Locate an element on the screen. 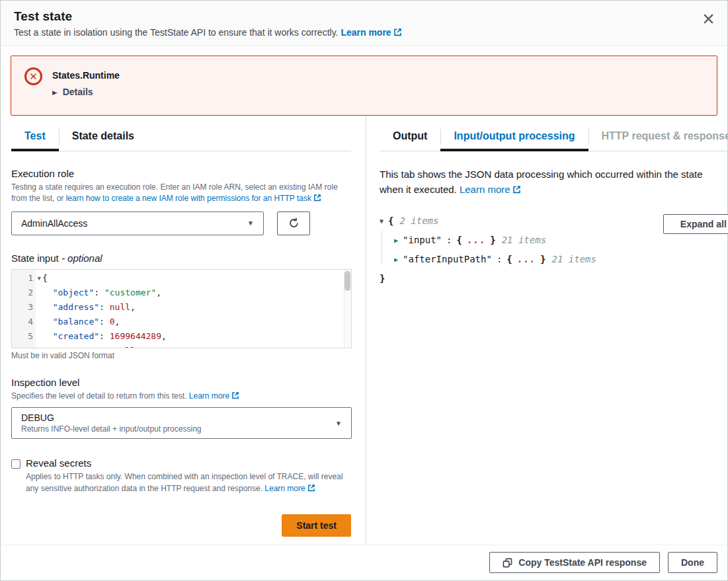 The height and width of the screenshot is (581, 728). json-key: "afterInputPath" is located at coordinates (447, 259).